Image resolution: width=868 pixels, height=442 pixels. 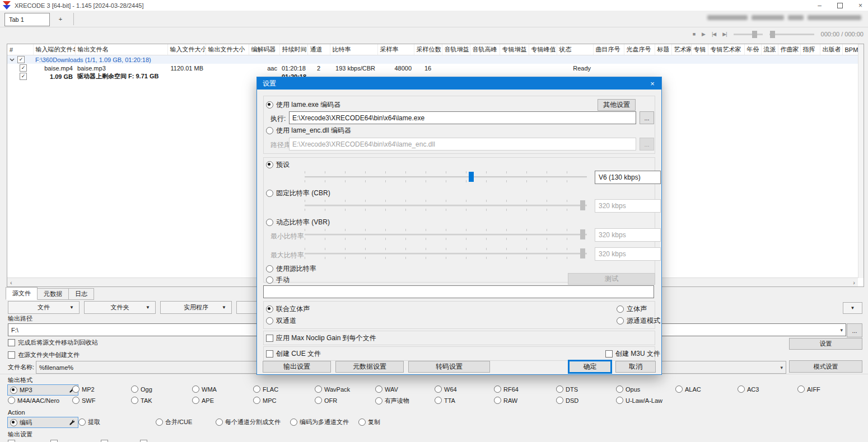 I want to click on format-option: FLAC, so click(x=265, y=389).